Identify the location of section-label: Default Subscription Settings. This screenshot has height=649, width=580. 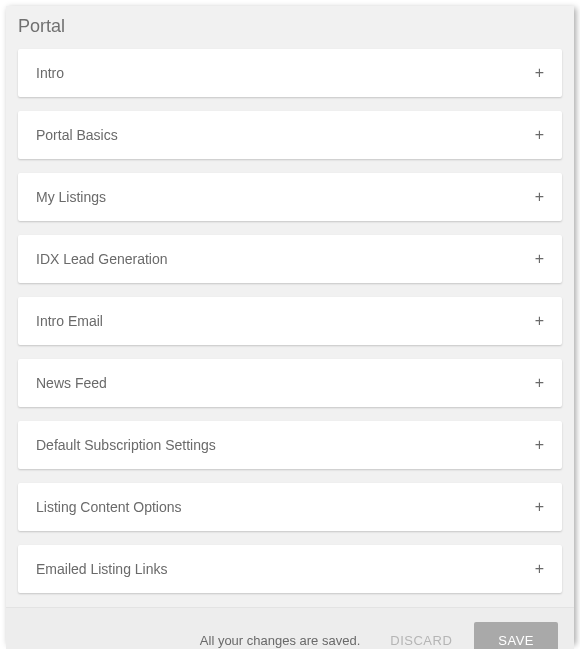
(126, 445).